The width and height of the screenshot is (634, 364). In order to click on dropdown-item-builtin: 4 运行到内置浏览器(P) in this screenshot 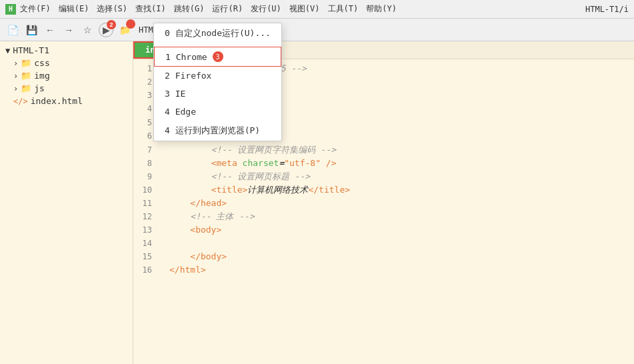, I will do `click(217, 131)`.